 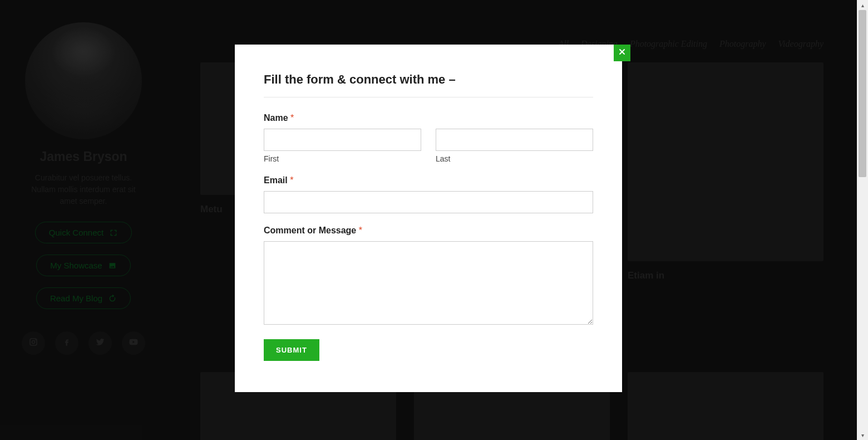 What do you see at coordinates (277, 118) in the screenshot?
I see `name-label-text: Name` at bounding box center [277, 118].